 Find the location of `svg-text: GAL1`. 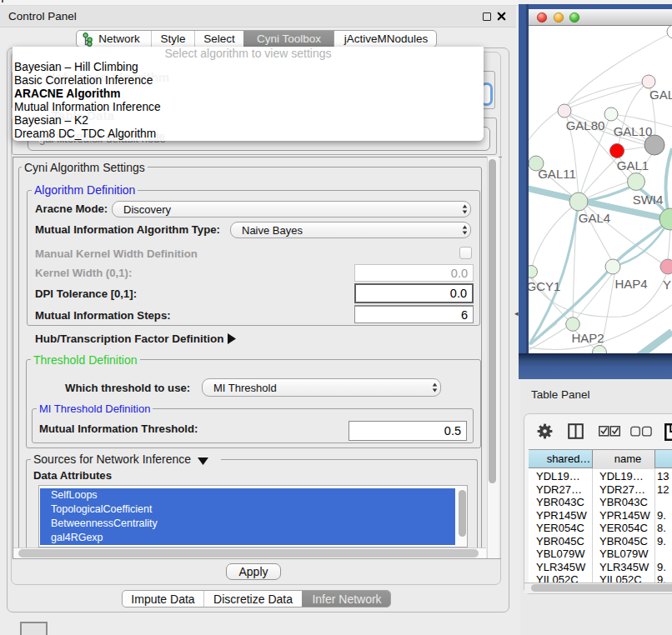

svg-text: GAL1 is located at coordinates (633, 165).